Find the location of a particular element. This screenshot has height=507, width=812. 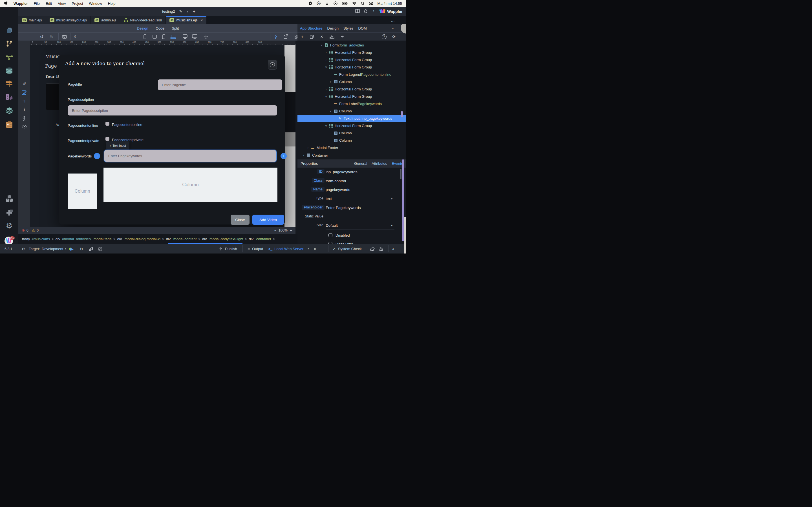

properties-tab-events: Events is located at coordinates (397, 164).